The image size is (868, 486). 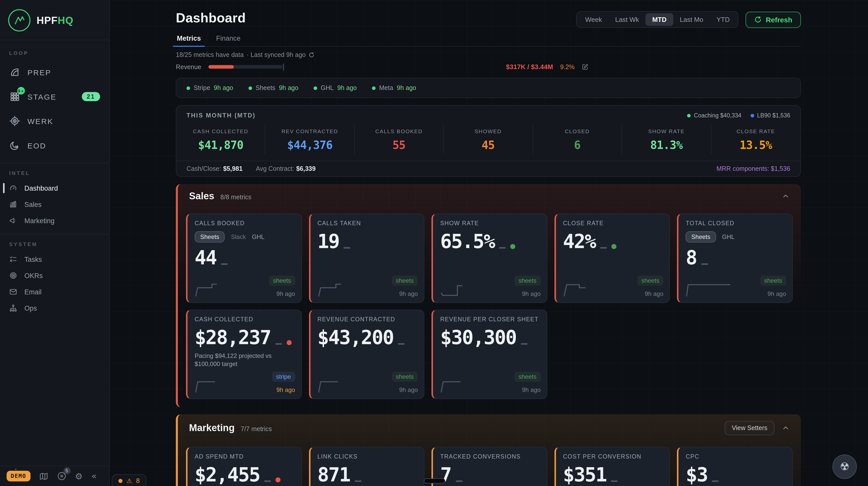 What do you see at coordinates (367, 319) in the screenshot?
I see `card-label: REVENUE CONTRACTED` at bounding box center [367, 319].